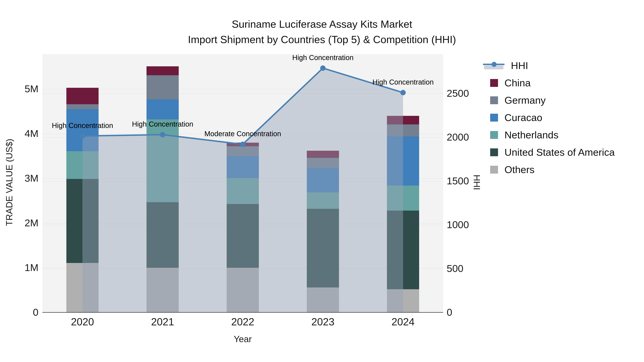 Image resolution: width=644 pixels, height=362 pixels. I want to click on bar-segment-others-2023, so click(323, 300).